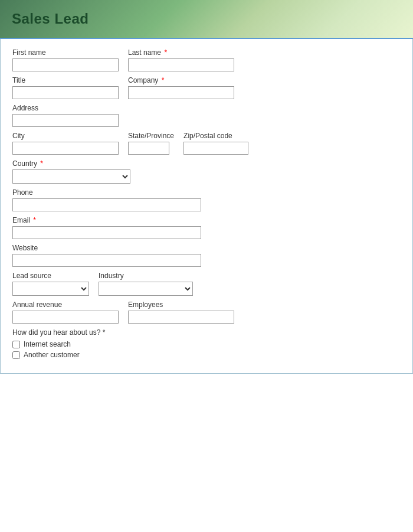  Describe the element at coordinates (206, 255) in the screenshot. I see `website-row: Website` at that location.